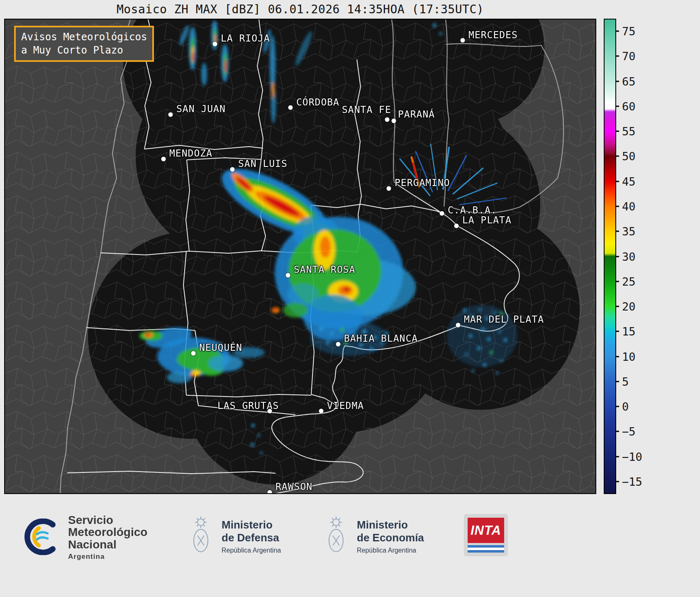 This screenshot has height=597, width=700. I want to click on inta-logo-block: INTA, so click(486, 535).